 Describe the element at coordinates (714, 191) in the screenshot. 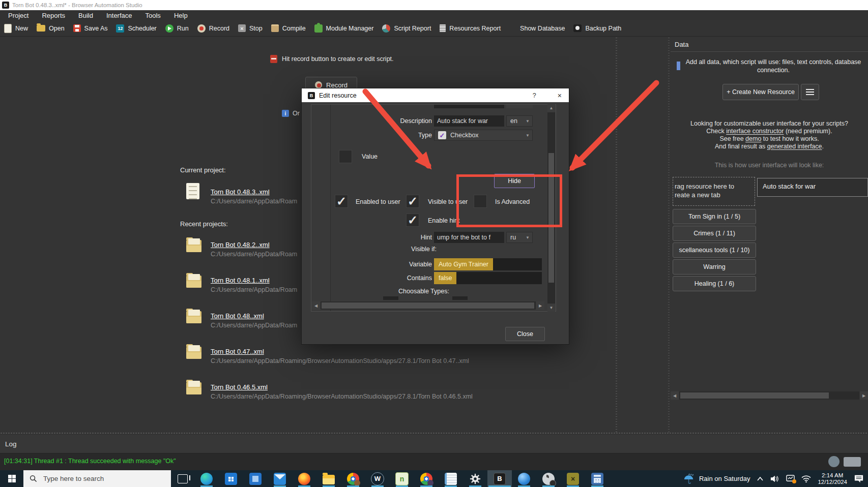

I see `drop-zone: rag resource here to reate a new tab` at that location.